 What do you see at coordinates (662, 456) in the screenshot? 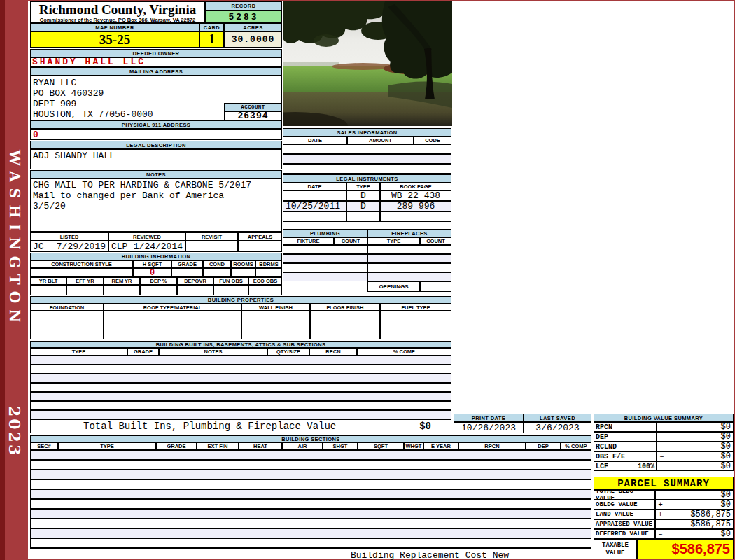
I see `bvs-op: –` at bounding box center [662, 456].